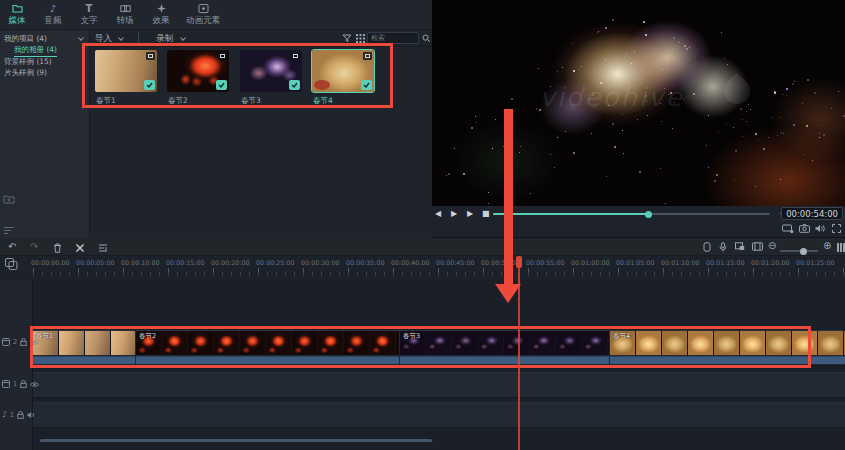 The image size is (845, 450). What do you see at coordinates (17, 14) in the screenshot?
I see `tab-media: 媒体` at bounding box center [17, 14].